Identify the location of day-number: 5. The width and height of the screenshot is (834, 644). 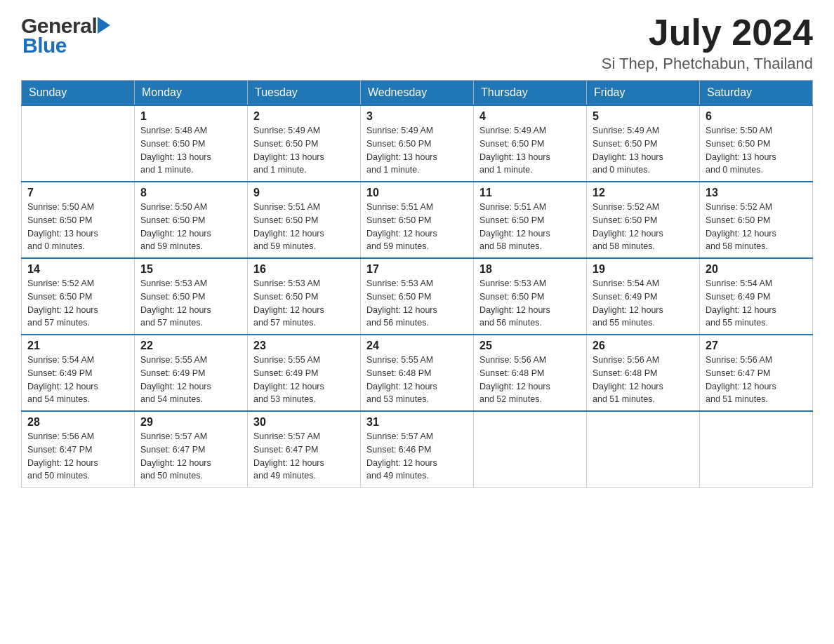
(643, 116).